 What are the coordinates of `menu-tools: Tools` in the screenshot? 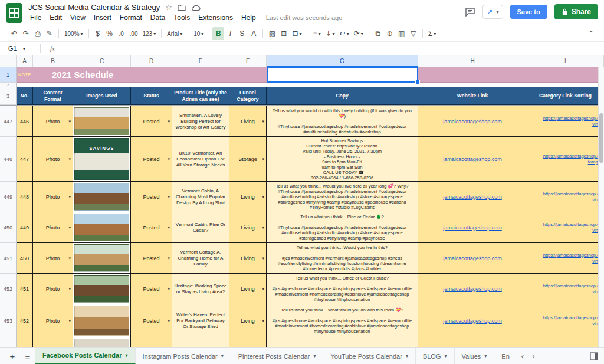 It's located at (182, 18).